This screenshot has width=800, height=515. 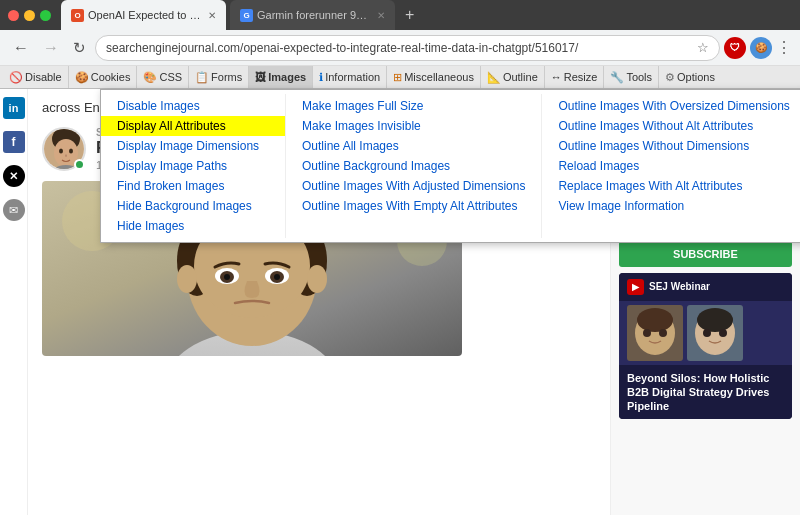 I want to click on information-btn: ℹ Information, so click(x=350, y=77).